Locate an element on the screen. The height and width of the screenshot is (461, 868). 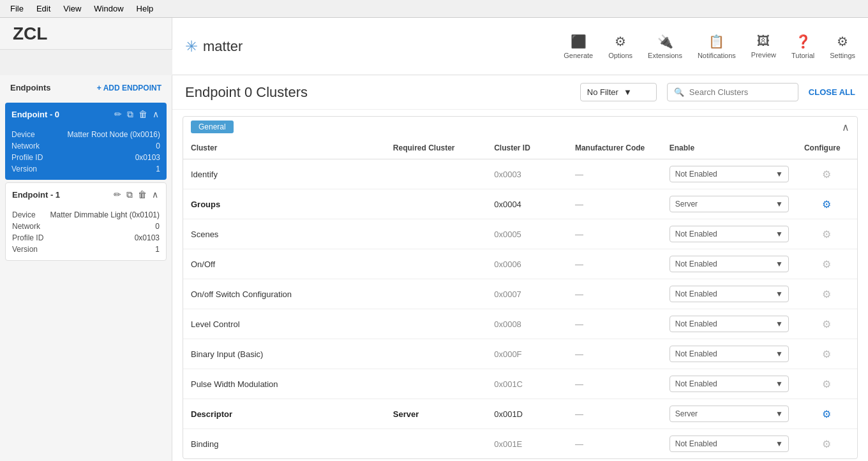
menu-bar: File Edit View Window Help is located at coordinates (434, 9).